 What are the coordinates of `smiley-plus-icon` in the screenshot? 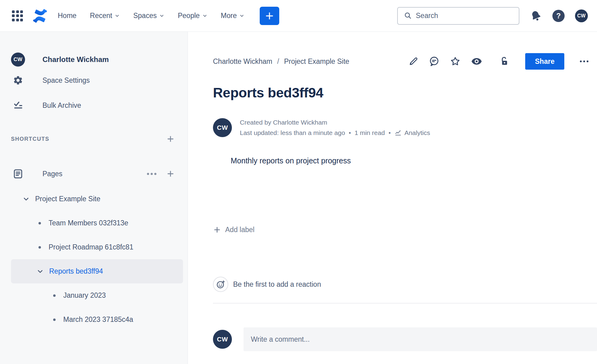 It's located at (221, 285).